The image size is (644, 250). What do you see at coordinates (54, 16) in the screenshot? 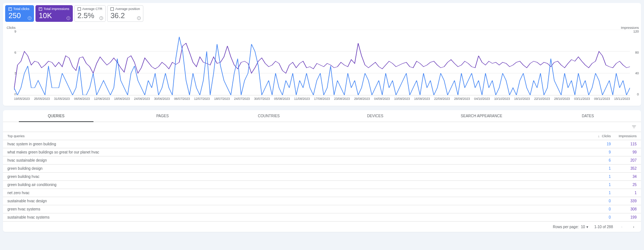
I see `metric-value: 10K` at bounding box center [54, 16].